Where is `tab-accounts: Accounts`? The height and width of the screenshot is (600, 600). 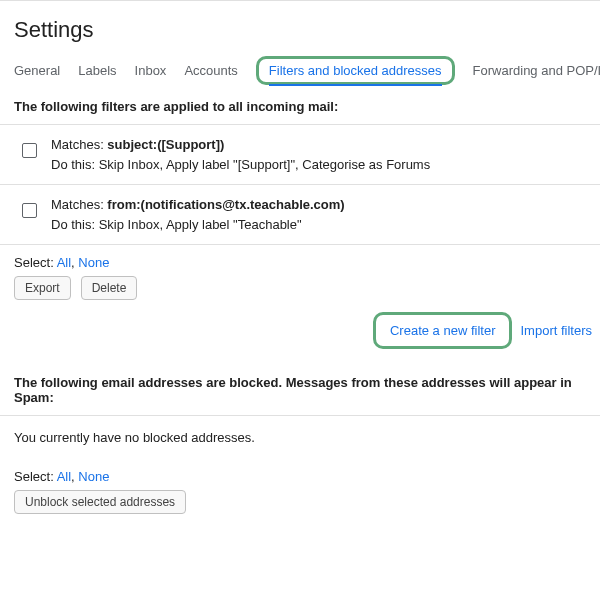 tab-accounts: Accounts is located at coordinates (210, 70).